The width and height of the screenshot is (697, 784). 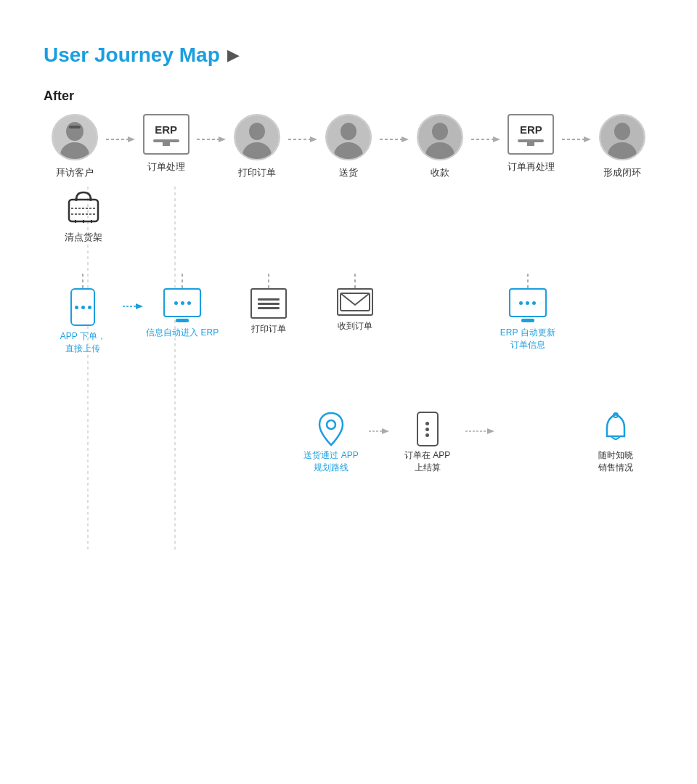 I want to click on step-print-label: 打印订单, so click(x=257, y=173).